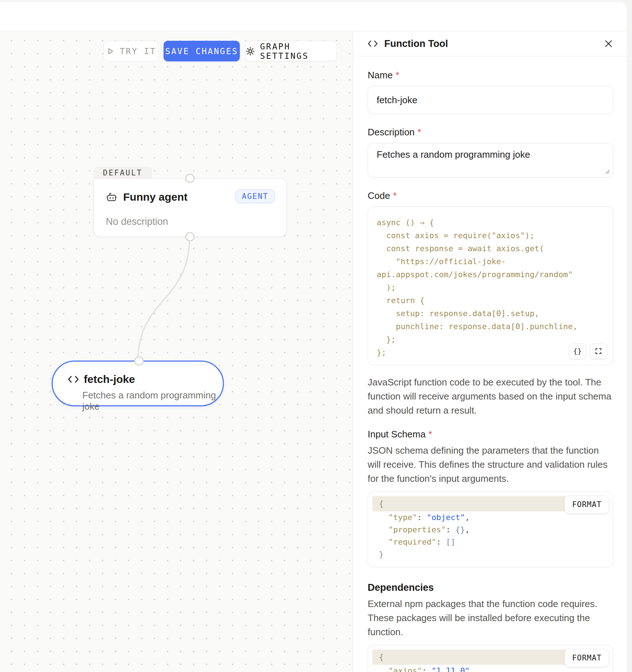 The width and height of the screenshot is (632, 672). What do you see at coordinates (577, 351) in the screenshot?
I see `braces-icon: {}` at bounding box center [577, 351].